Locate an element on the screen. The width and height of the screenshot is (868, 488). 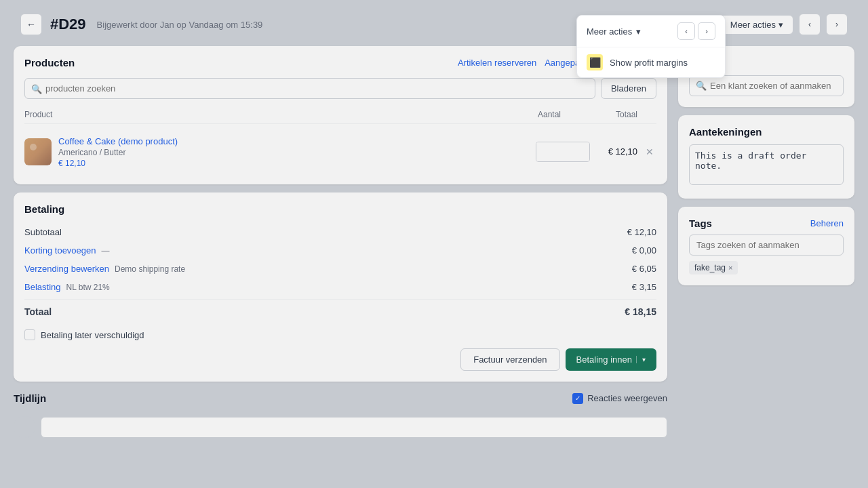
show-profit-margins-item: ⬛ Show profit margins is located at coordinates (651, 62).